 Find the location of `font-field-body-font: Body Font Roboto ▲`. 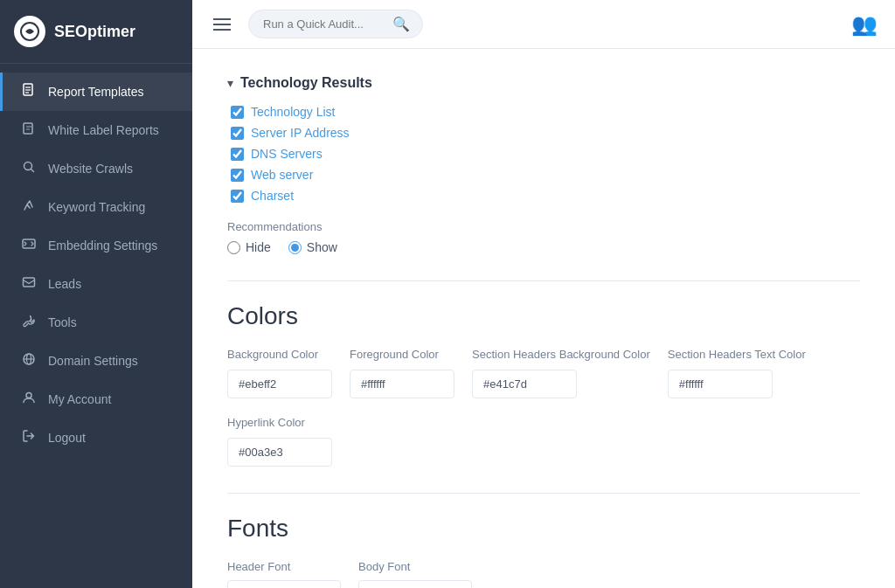

font-field-body-font: Body Font Roboto ▲ is located at coordinates (415, 574).